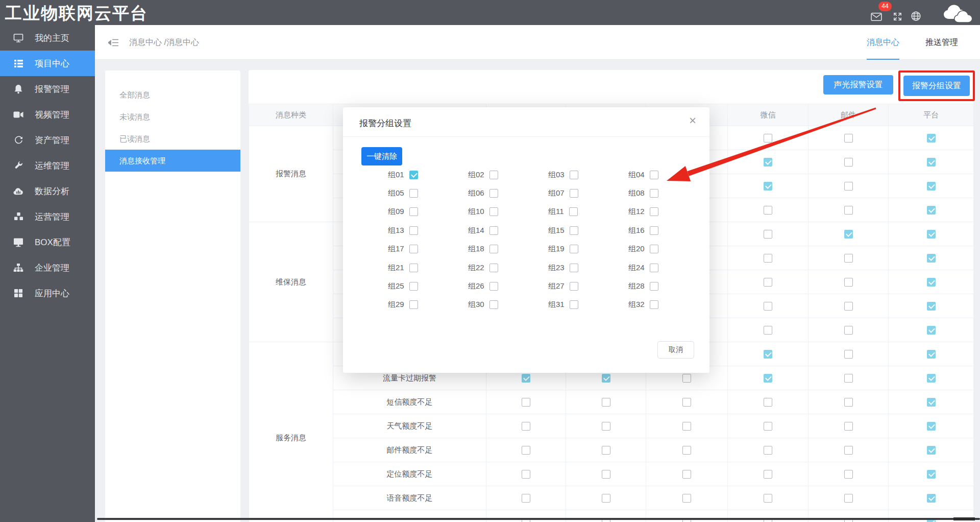 The width and height of the screenshot is (980, 522). What do you see at coordinates (47, 63) in the screenshot?
I see `sidebar-item-list: 项目中心` at bounding box center [47, 63].